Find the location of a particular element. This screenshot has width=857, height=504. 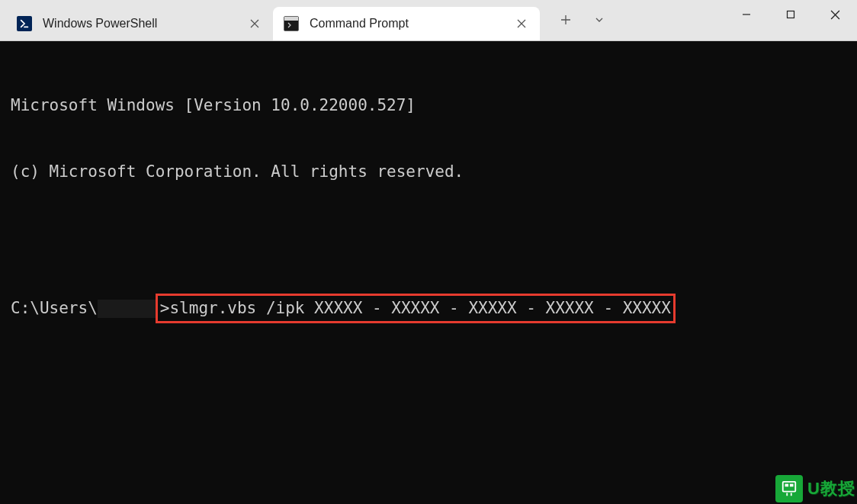

command-highlight: >slmgr.vbs /ipk XXXXX - XXXXX - XXXXX - … is located at coordinates (416, 308).